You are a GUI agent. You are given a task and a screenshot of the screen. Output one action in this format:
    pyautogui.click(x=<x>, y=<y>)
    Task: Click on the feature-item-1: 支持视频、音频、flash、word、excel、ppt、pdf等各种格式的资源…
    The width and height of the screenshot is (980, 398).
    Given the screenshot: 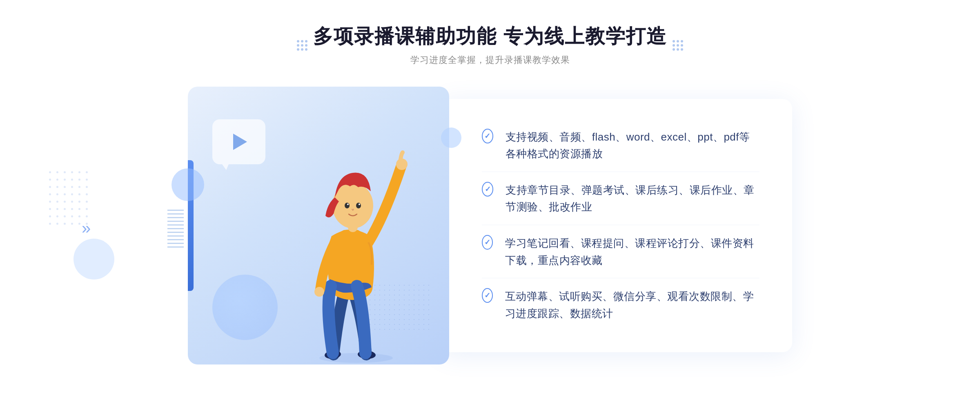 What is the action you would take?
    pyautogui.click(x=621, y=146)
    